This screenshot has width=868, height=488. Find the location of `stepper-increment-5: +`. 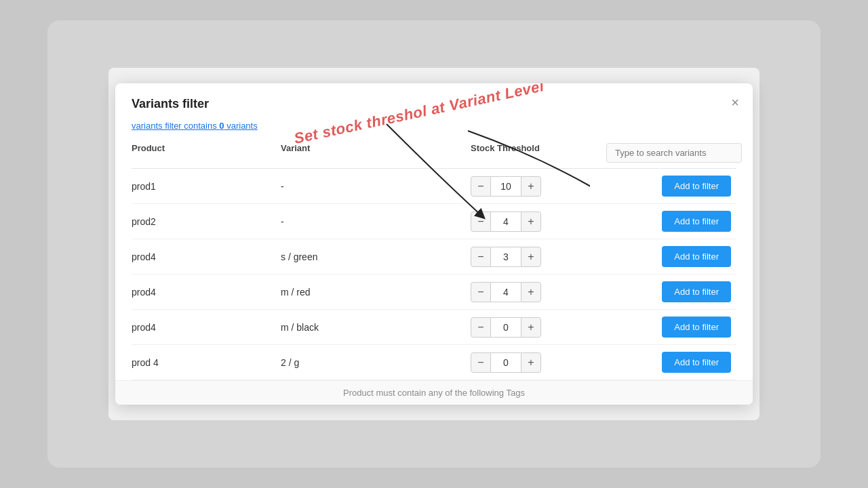

stepper-increment-5: + is located at coordinates (531, 363).